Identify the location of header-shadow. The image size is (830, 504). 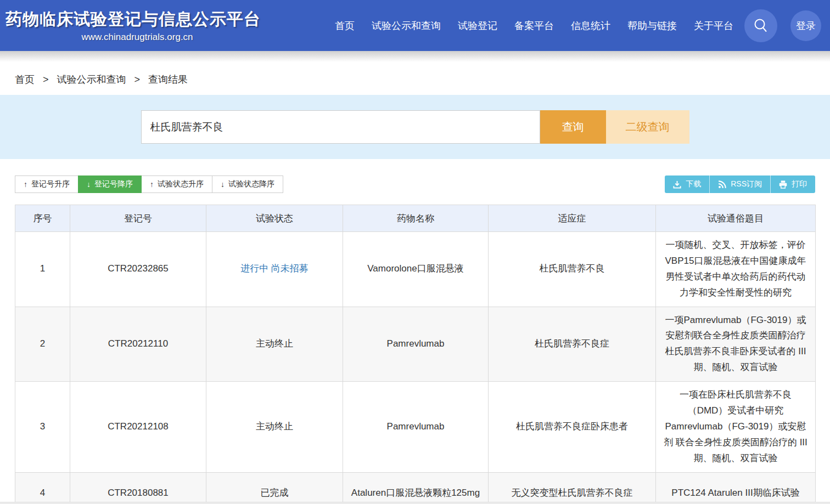
(415, 56).